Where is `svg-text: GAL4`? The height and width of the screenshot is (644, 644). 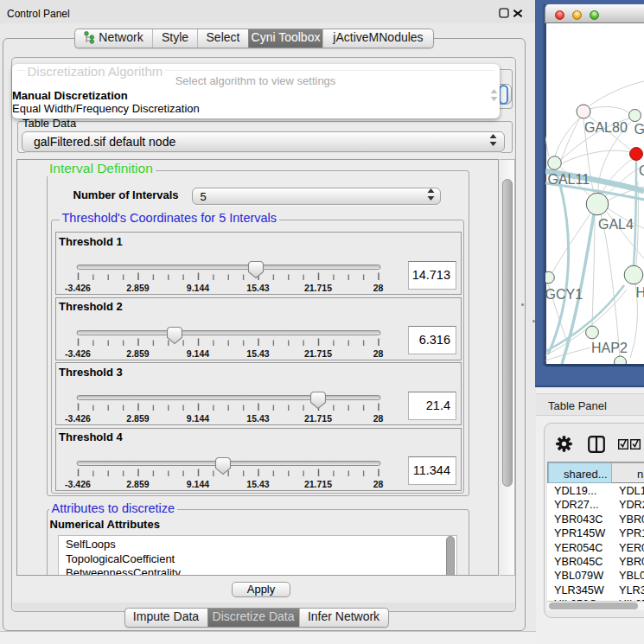
svg-text: GAL4 is located at coordinates (615, 225).